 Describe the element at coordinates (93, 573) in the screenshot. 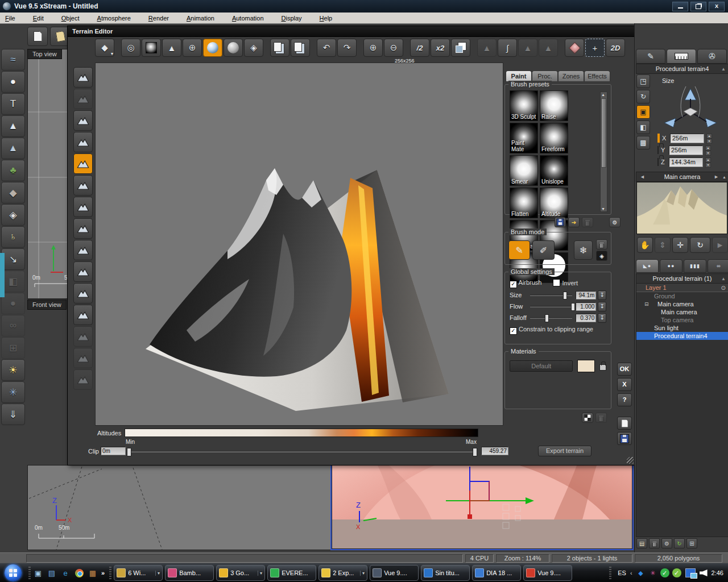

I see `media-quick-launch: ▦` at that location.